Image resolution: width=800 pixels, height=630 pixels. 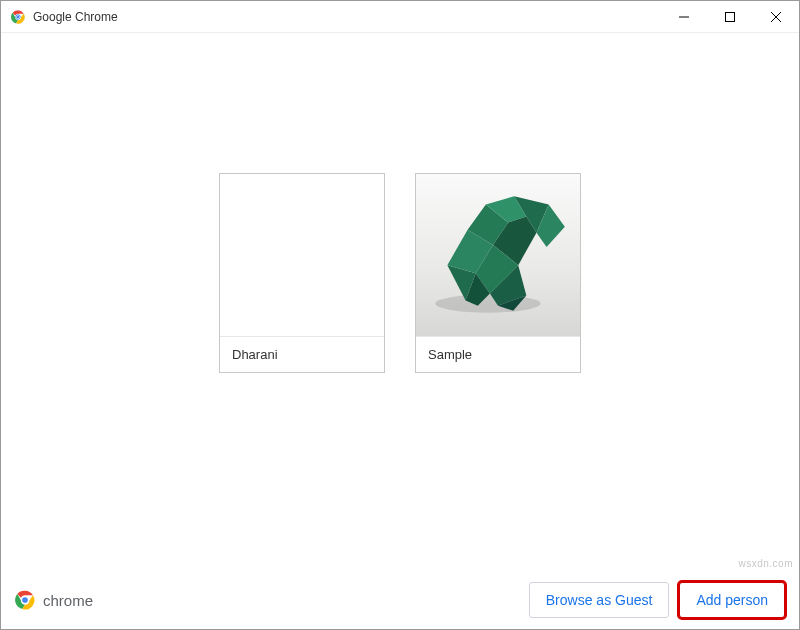 I want to click on profile-avatar-blank, so click(x=302, y=255).